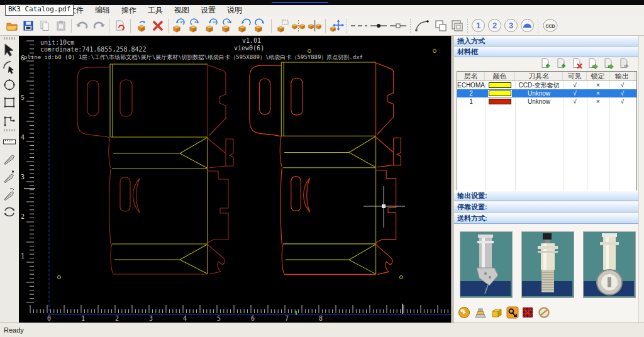 This screenshot has width=644, height=337. What do you see at coordinates (548, 52) in the screenshot?
I see `section-material-frame: 材料框` at bounding box center [548, 52].